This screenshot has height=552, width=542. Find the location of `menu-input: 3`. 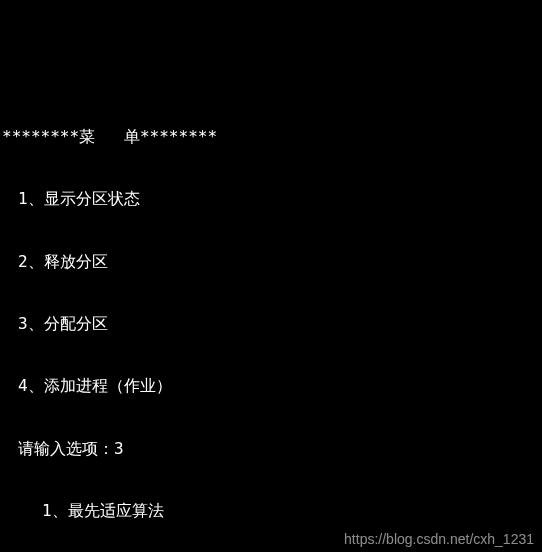

menu-input: 3 is located at coordinates (119, 448).